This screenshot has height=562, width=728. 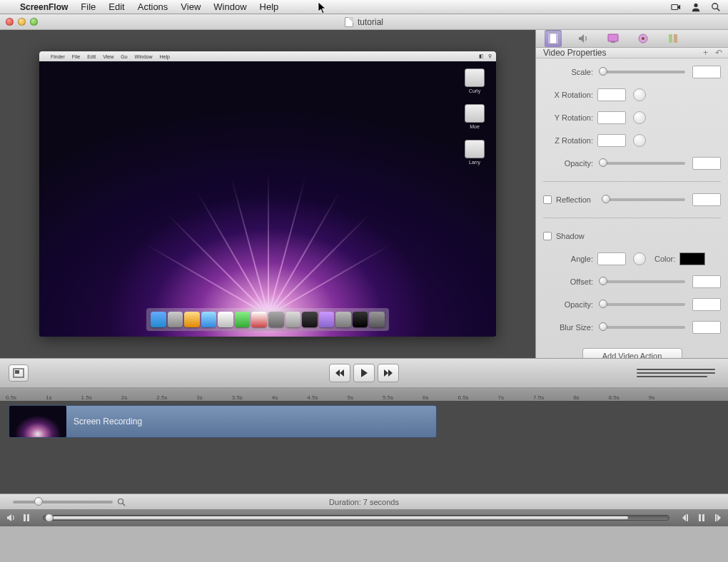 I want to click on reflection-field, so click(x=707, y=200).